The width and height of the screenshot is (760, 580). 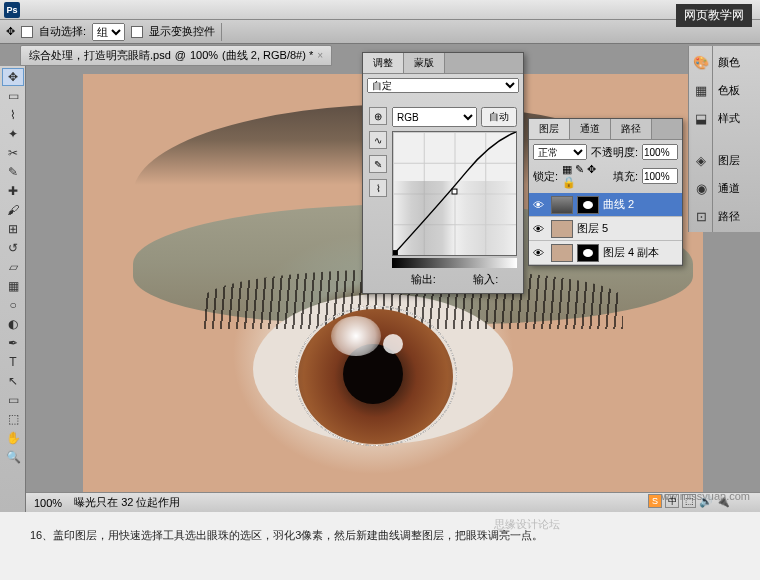 What do you see at coordinates (13, 267) in the screenshot?
I see `eraser-tool: ▱` at bounding box center [13, 267].